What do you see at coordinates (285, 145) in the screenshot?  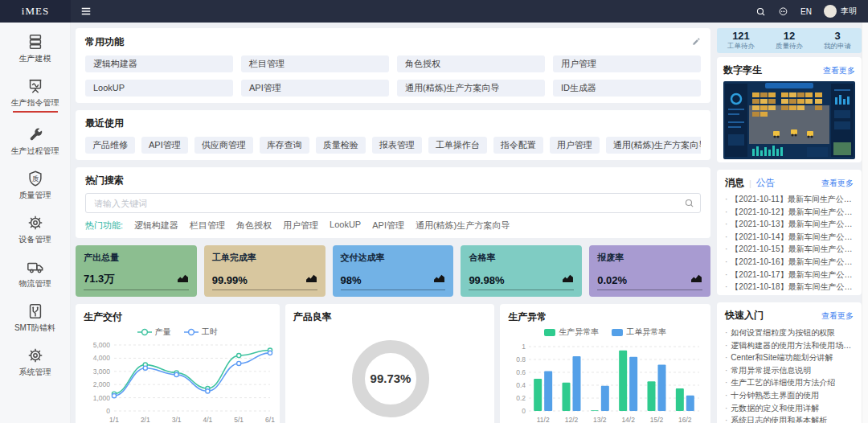 I see `recent-tag-3: 库存查询` at bounding box center [285, 145].